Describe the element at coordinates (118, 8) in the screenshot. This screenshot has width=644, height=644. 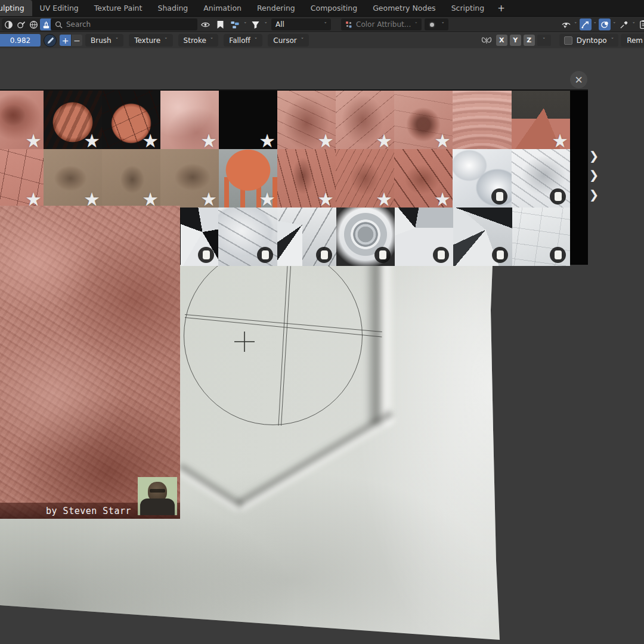
I see `tab-texture-paint: Texture Paint` at that location.